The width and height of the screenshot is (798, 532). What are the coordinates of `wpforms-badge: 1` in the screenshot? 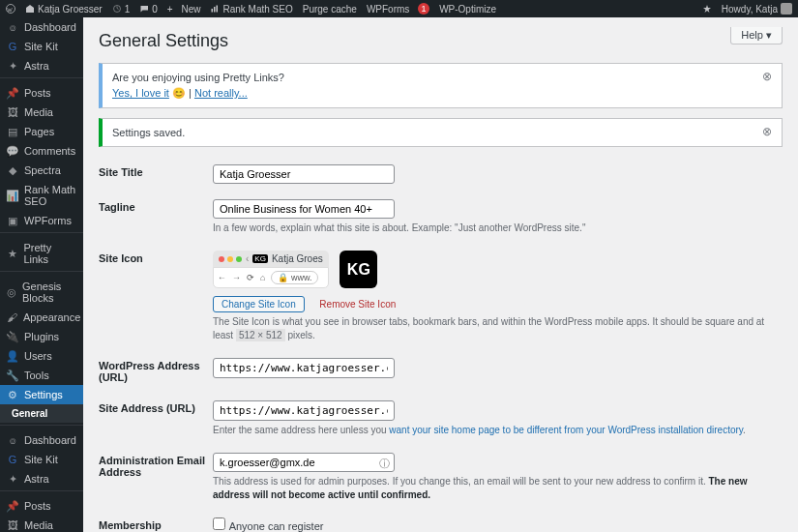 It's located at (424, 9).